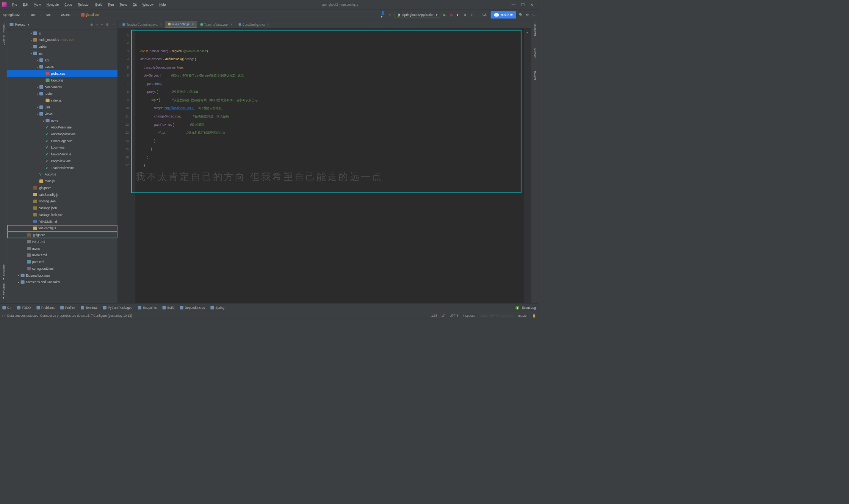 The height and width of the screenshot is (504, 849). Describe the element at coordinates (332, 117) in the screenshot. I see `code-line: changeOrigin: true, //是否设置同源，输入是的` at that location.